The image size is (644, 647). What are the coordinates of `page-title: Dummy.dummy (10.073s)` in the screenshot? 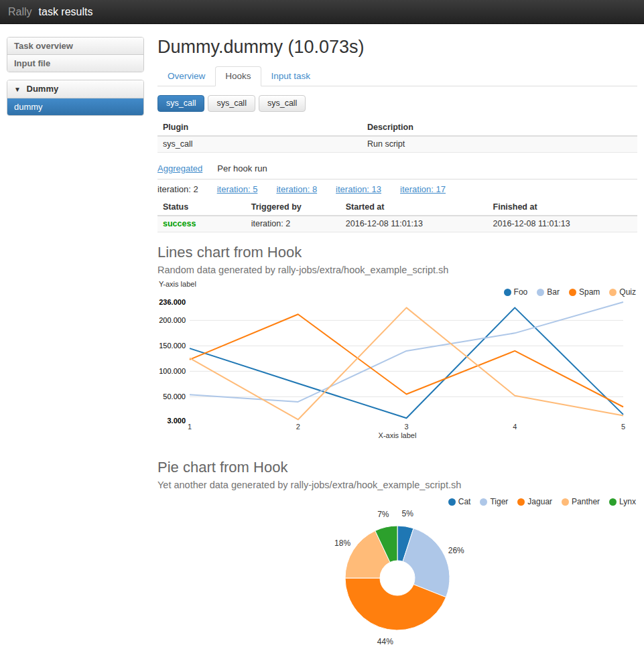 It's located at (397, 47).